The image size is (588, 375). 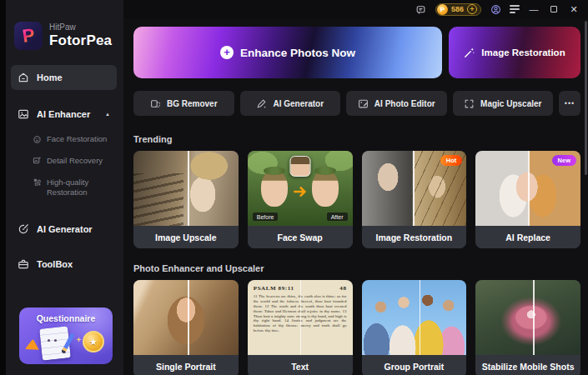 I want to click on close-button: ✕, so click(x=574, y=9).